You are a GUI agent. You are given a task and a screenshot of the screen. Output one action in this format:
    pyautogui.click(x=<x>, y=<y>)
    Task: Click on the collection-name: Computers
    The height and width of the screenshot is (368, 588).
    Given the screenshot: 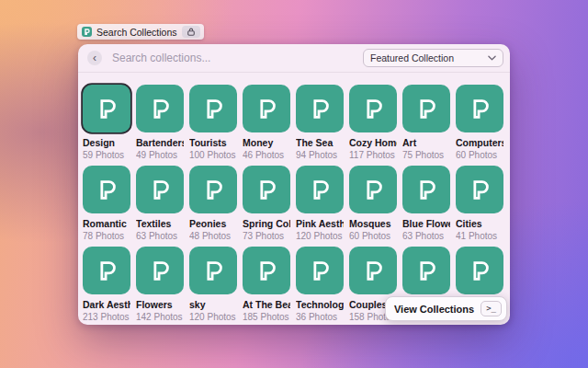 What is the action you would take?
    pyautogui.click(x=480, y=143)
    